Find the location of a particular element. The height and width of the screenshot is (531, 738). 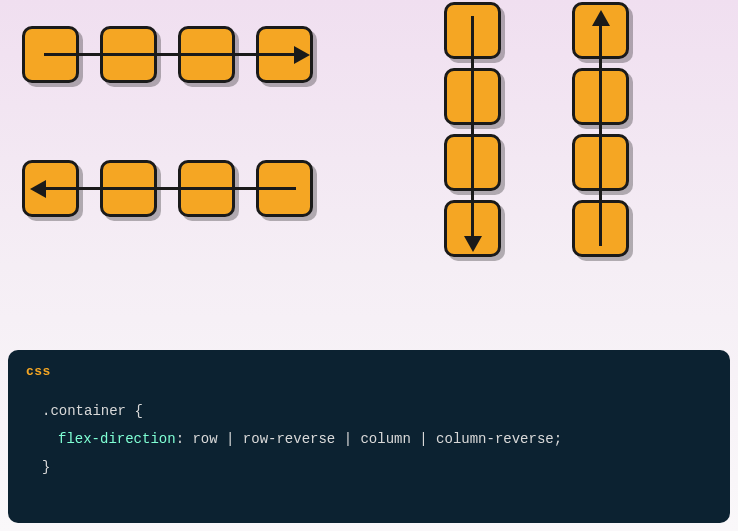

code-property: flex-direction is located at coordinates (117, 439).